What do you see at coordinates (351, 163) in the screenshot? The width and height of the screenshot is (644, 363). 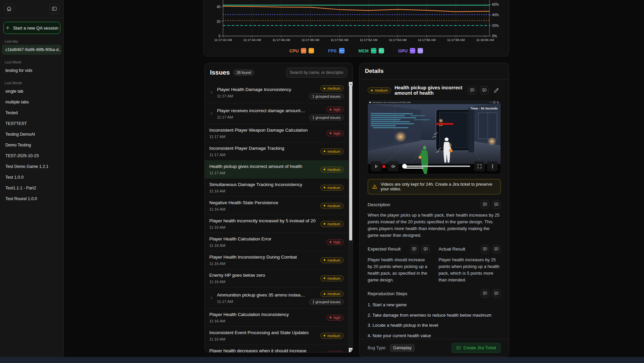 I see `scrollbar-thumb` at bounding box center [351, 163].